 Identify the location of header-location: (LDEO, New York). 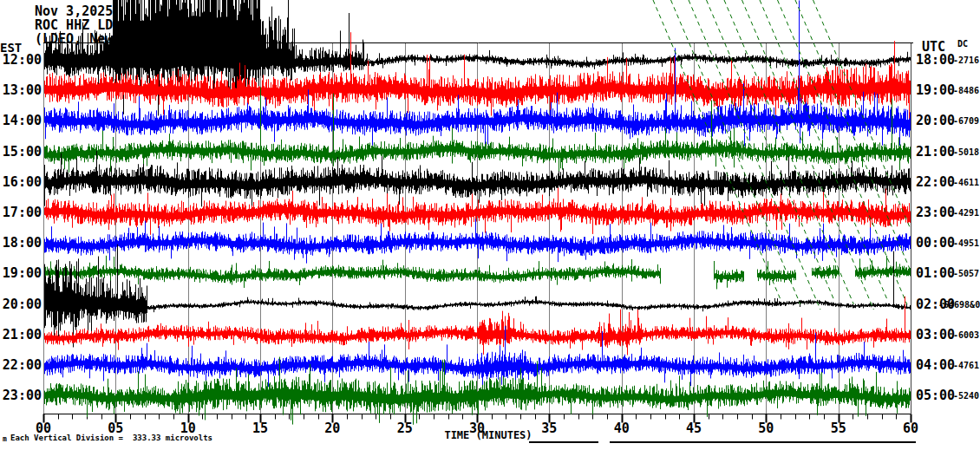
(97, 40).